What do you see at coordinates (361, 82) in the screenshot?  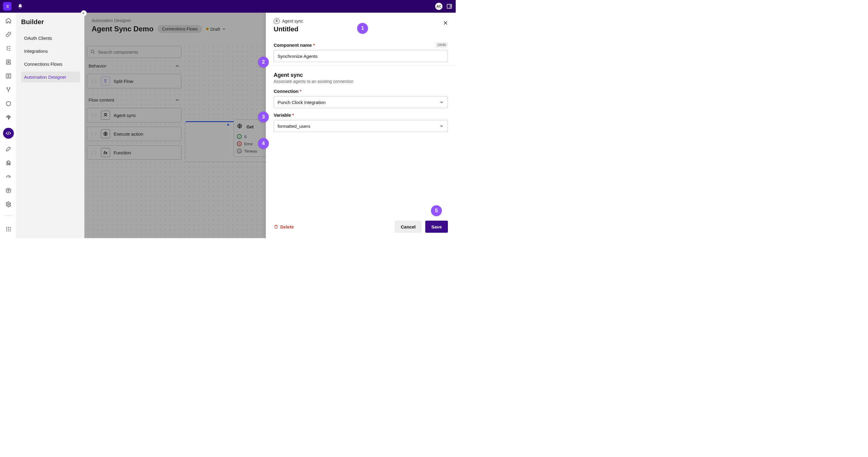 I see `section-subtitle: Associate agents to an existing connecti…` at bounding box center [361, 82].